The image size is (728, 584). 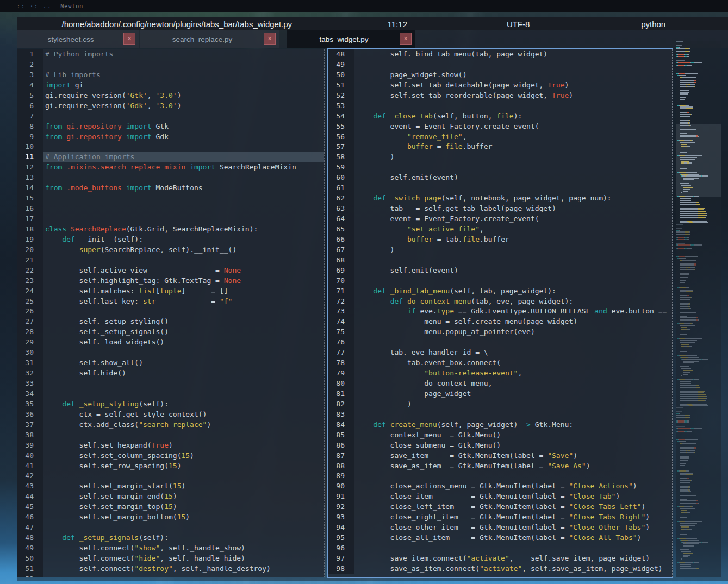 I want to click on code-line: 36 ctx = self.get_style_context(), so click(x=171, y=415).